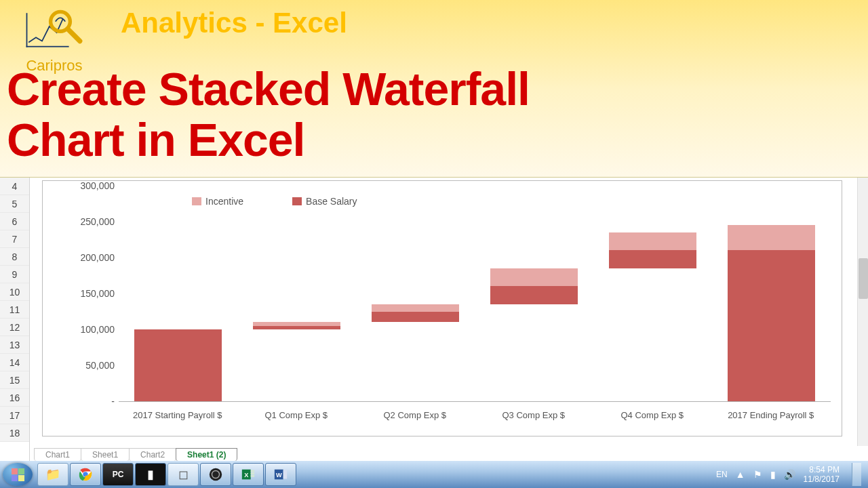  I want to click on taskbar-obs, so click(216, 474).